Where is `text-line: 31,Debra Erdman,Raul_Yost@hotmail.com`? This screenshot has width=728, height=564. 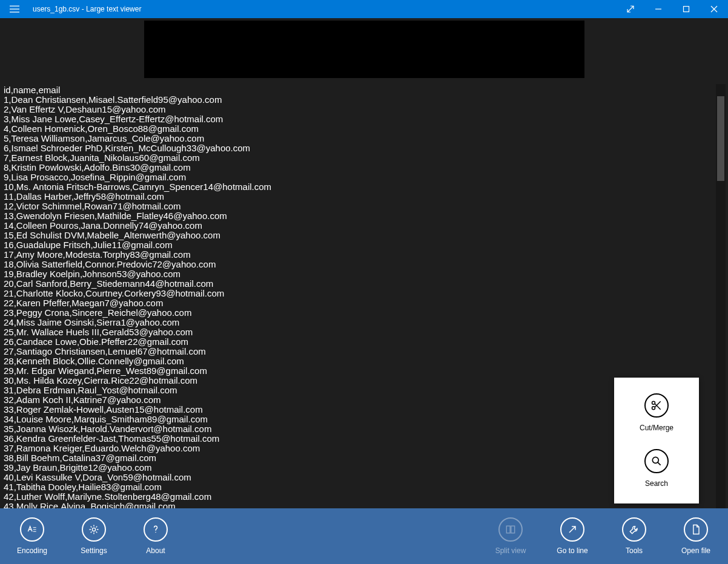 text-line: 31,Debra Erdman,Raul_Yost@hotmail.com is located at coordinates (359, 390).